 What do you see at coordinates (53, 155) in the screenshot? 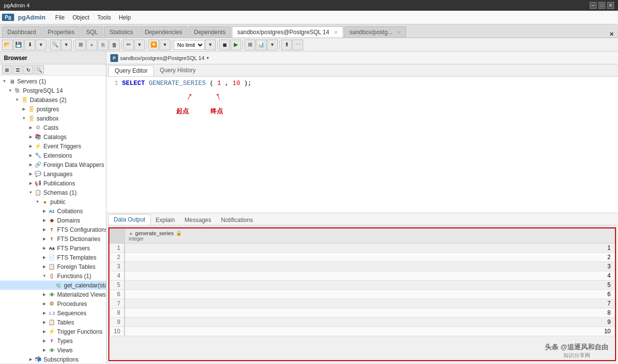
I see `tree-extensions: ▶ 🔧 Extensions` at bounding box center [53, 155].